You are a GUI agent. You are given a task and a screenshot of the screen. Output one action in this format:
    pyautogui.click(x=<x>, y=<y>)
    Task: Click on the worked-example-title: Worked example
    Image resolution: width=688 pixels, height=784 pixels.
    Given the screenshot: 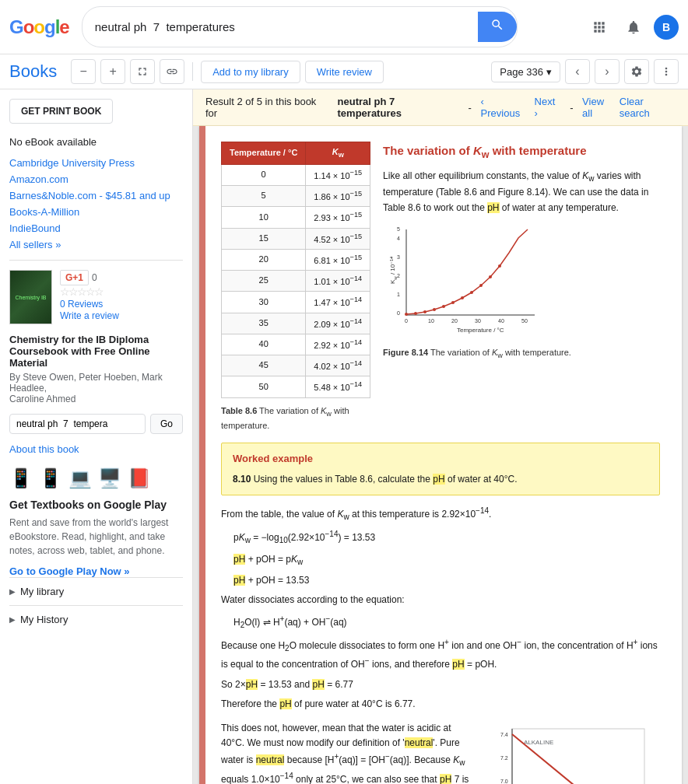 What is the action you would take?
    pyautogui.click(x=441, y=459)
    